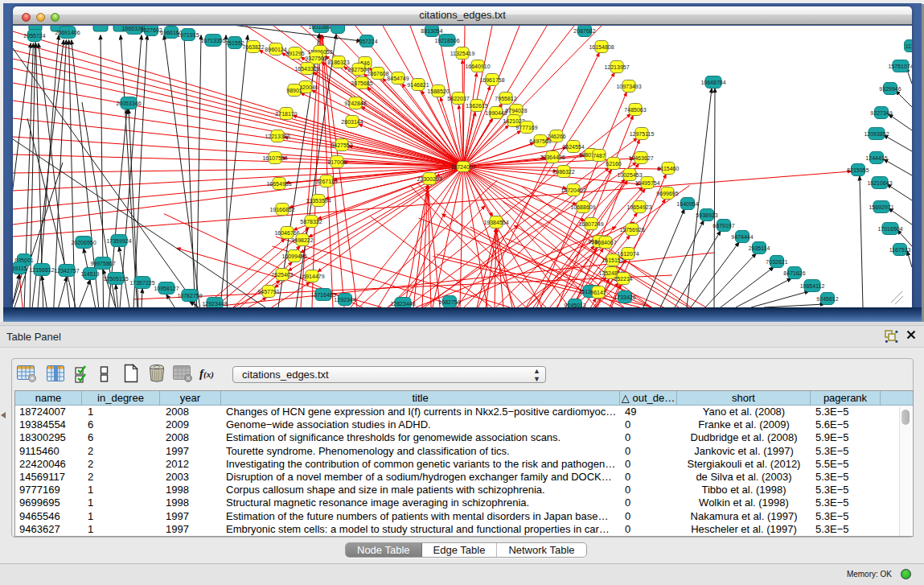 This screenshot has height=585, width=924. What do you see at coordinates (877, 158) in the screenshot?
I see `svg-text: 1244415` at bounding box center [877, 158].